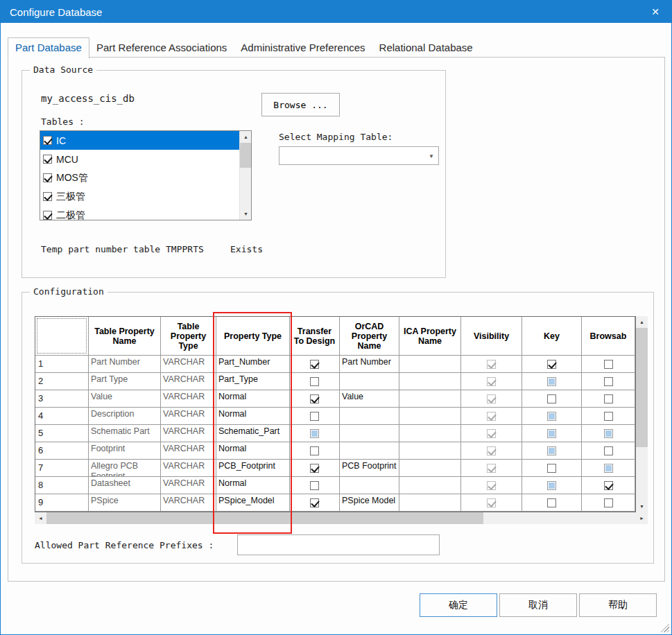  I want to click on close-button: ✕, so click(655, 12).